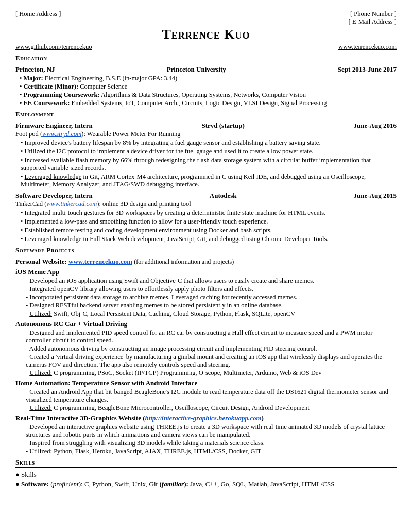 This screenshot has width=412, height=532. What do you see at coordinates (209, 143) in the screenshot?
I see `job1-bullet1: Improved device's battery lifespan by 8%…` at bounding box center [209, 143].